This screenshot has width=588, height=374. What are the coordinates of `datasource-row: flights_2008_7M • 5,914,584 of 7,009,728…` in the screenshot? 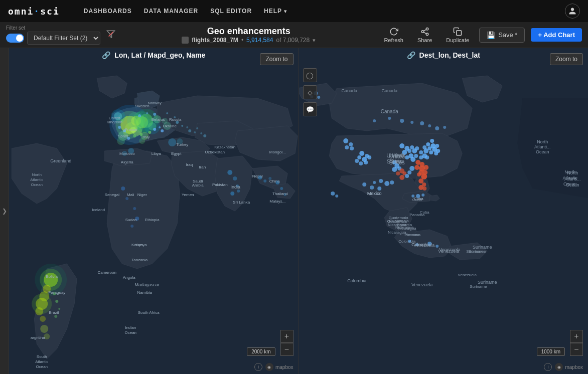 It's located at (249, 40).